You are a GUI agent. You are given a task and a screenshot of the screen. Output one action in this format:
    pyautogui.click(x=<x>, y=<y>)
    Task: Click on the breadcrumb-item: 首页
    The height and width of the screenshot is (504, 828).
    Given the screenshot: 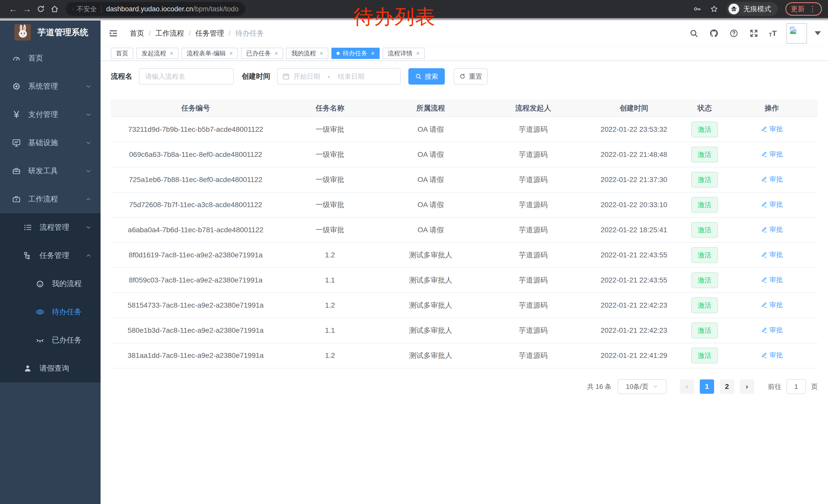 What is the action you would take?
    pyautogui.click(x=137, y=34)
    